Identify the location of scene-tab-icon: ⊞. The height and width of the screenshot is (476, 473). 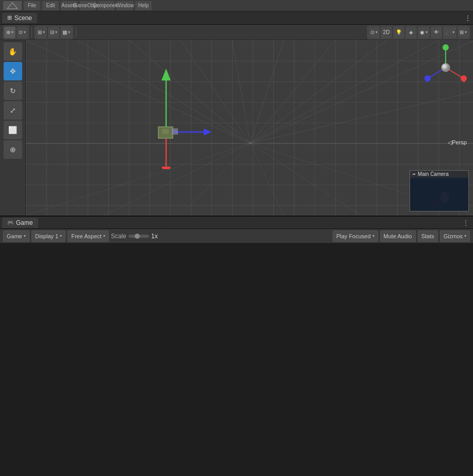
(9, 18).